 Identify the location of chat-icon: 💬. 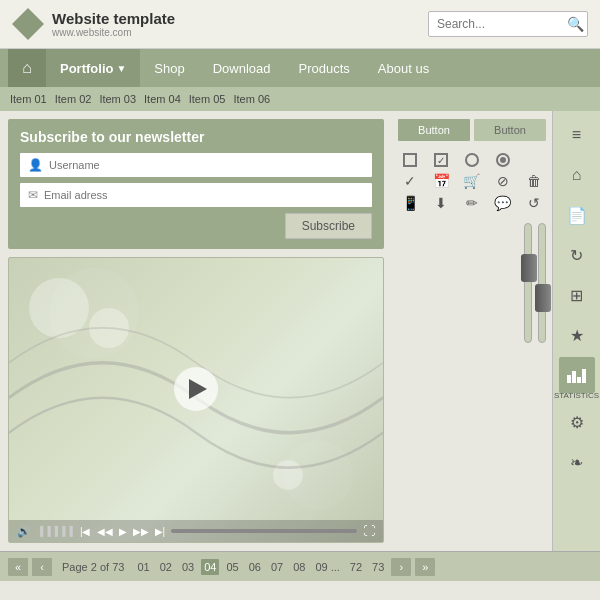
(502, 203).